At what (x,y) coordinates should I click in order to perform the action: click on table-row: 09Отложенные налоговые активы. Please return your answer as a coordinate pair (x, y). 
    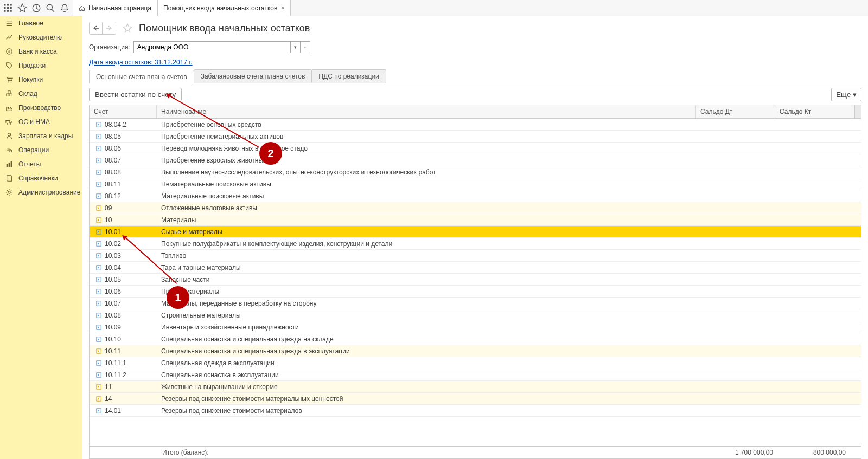
    Looking at the image, I should click on (475, 208).